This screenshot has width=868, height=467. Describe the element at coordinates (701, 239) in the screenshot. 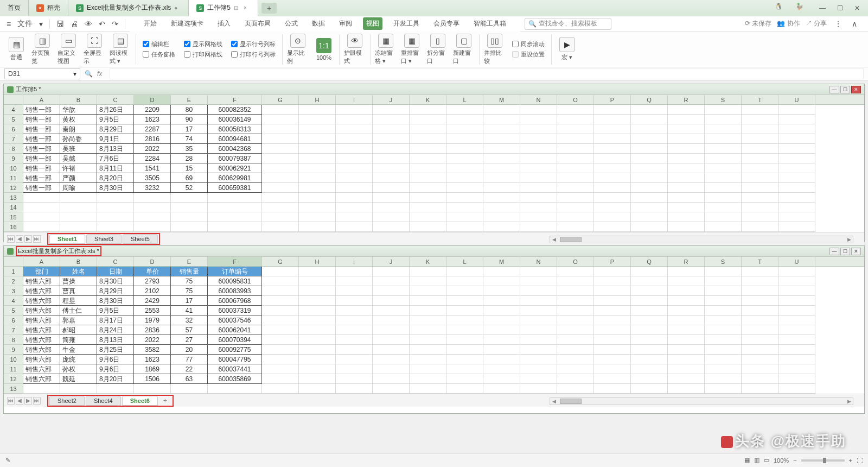

I see `horizontal-scrollbar: ◀▶` at that location.